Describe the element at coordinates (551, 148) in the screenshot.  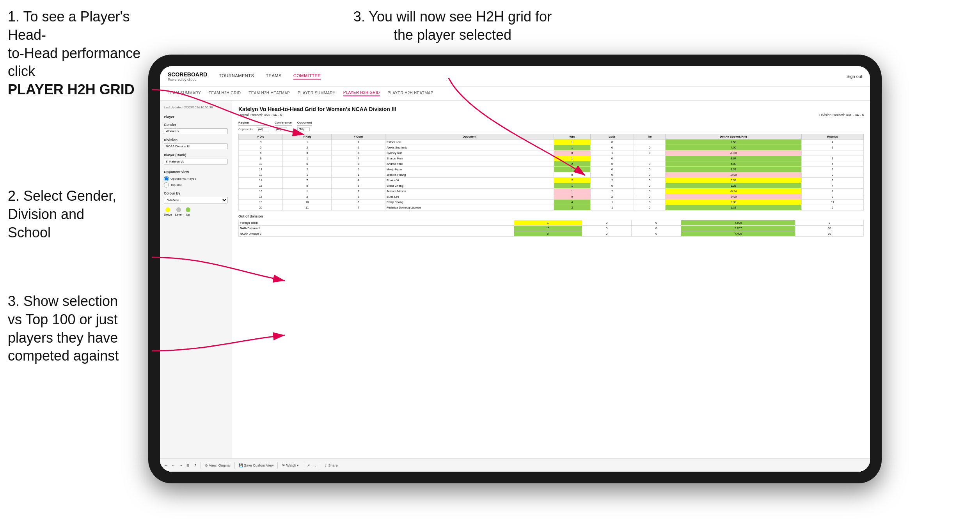
I see `table-row: 5 2 2 Alexis Sudjianto 1 0 0 4.00 3` at that location.